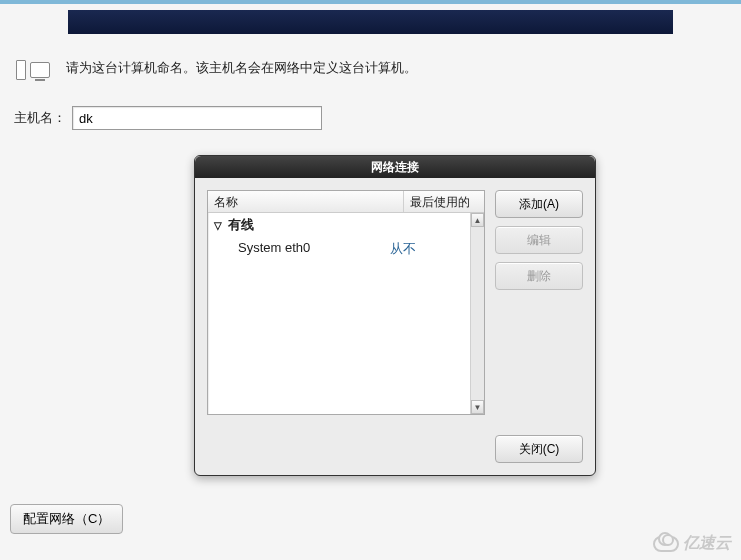 Image resolution: width=741 pixels, height=560 pixels. Describe the element at coordinates (539, 302) in the screenshot. I see `dialog-button-column: 添加(A) 编辑 删除` at that location.